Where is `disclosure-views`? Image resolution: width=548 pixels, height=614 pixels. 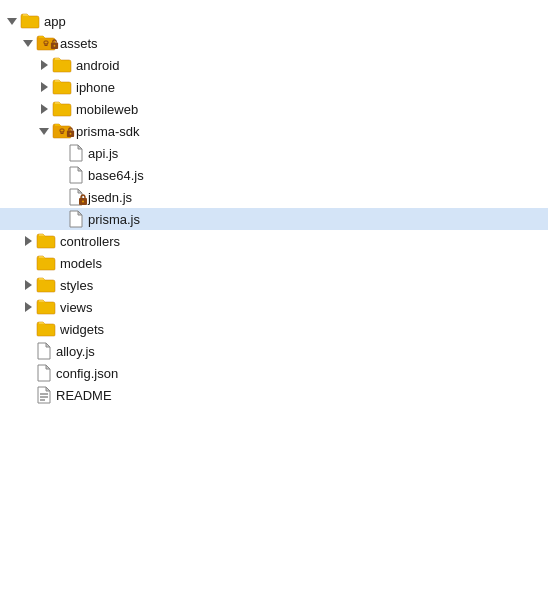
disclosure-views is located at coordinates (28, 307).